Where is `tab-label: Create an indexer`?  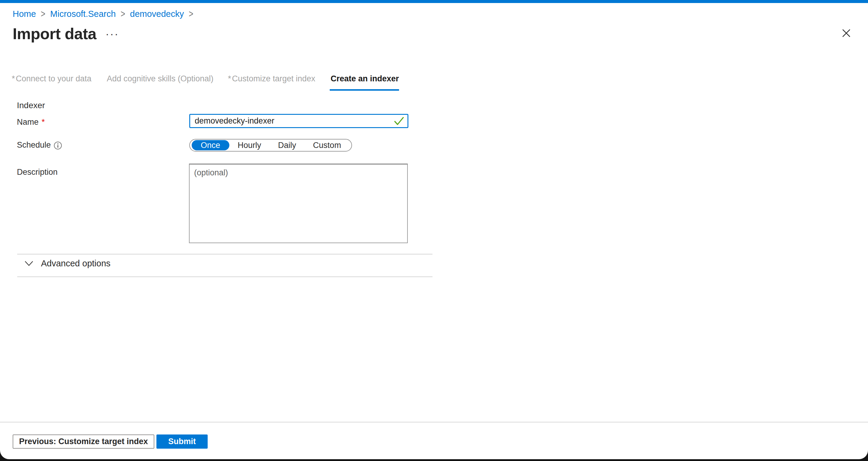 tab-label: Create an indexer is located at coordinates (365, 79).